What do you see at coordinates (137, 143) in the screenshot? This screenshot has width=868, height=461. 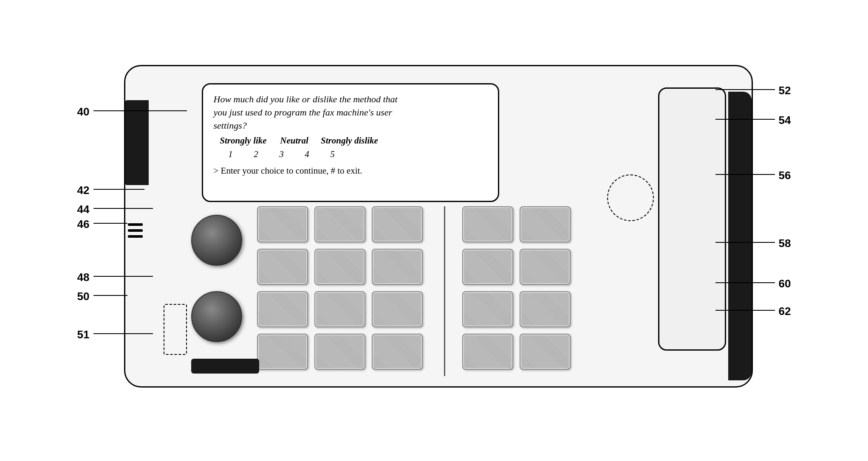 I see `left-strip` at bounding box center [137, 143].